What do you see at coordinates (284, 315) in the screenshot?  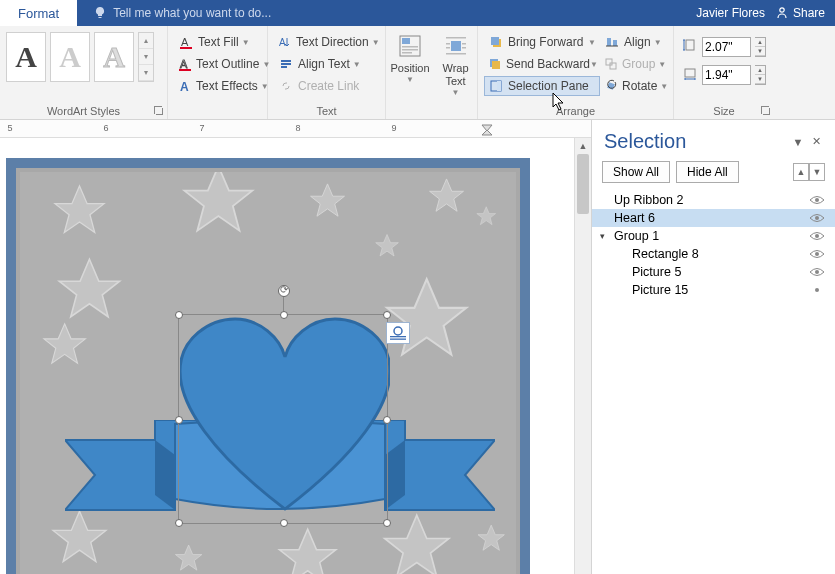 I see `resize-handle-n` at bounding box center [284, 315].